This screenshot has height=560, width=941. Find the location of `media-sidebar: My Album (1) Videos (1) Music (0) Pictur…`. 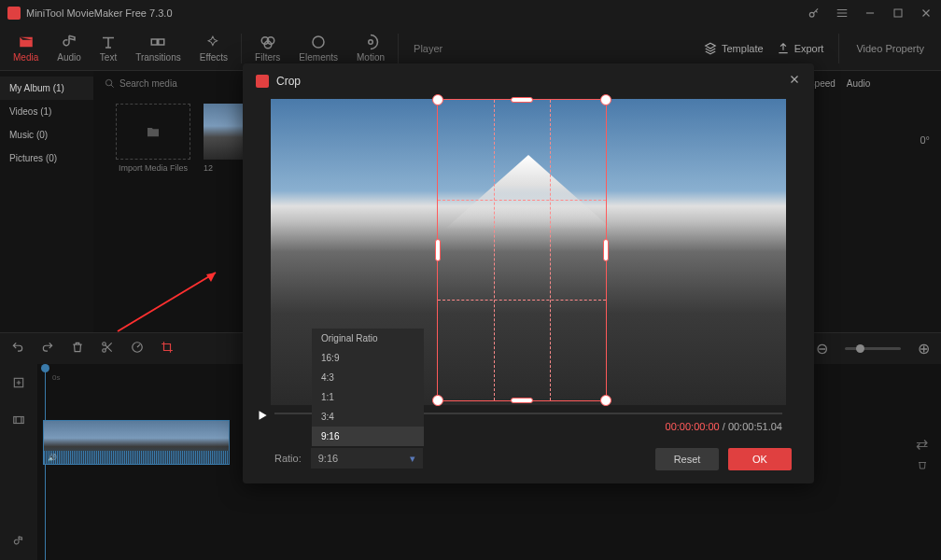

media-sidebar: My Album (1) Videos (1) Music (0) Pictur… is located at coordinates (47, 202).